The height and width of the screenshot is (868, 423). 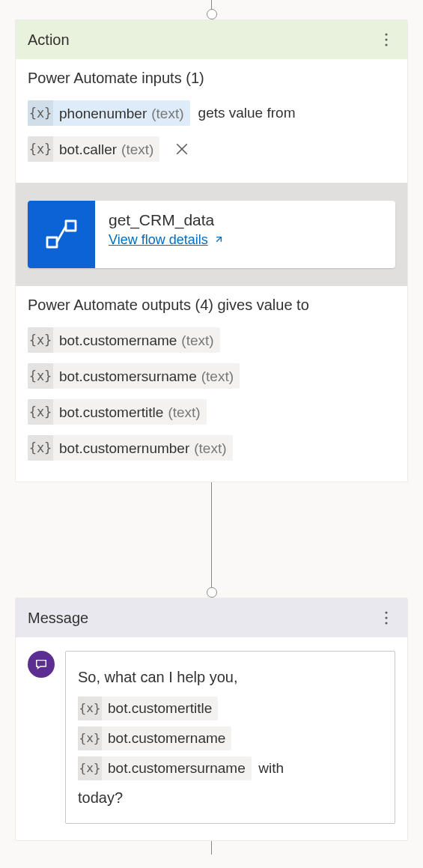 What do you see at coordinates (88, 150) in the screenshot?
I see `token-name: bot.caller` at bounding box center [88, 150].